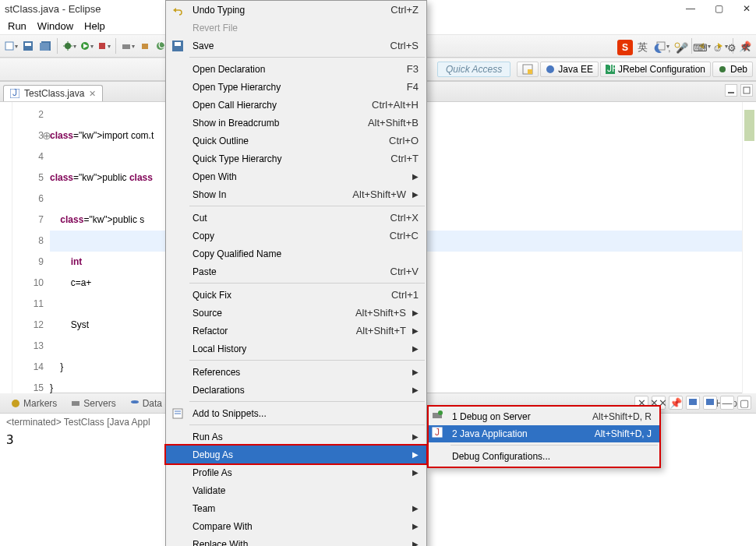 The height and width of the screenshot is (546, 756). Describe the element at coordinates (128, 46) in the screenshot. I see `toolbar-new-server-button` at that location.